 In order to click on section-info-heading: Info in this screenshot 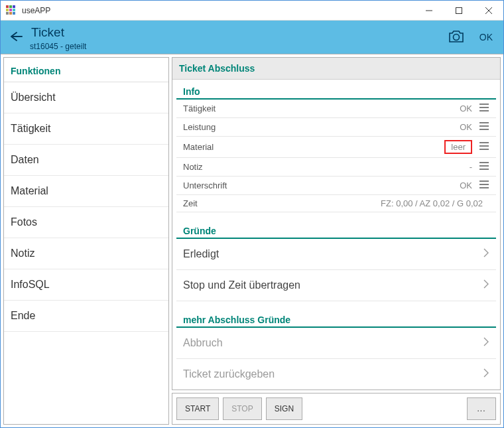, I will do `click(336, 90)`.